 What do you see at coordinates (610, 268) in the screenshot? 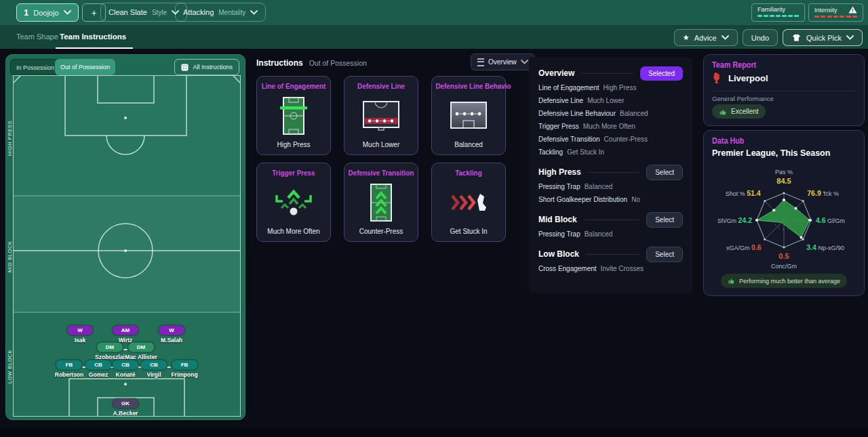
I see `instruction-row: Cross EngagementInvite Crosses` at bounding box center [610, 268].